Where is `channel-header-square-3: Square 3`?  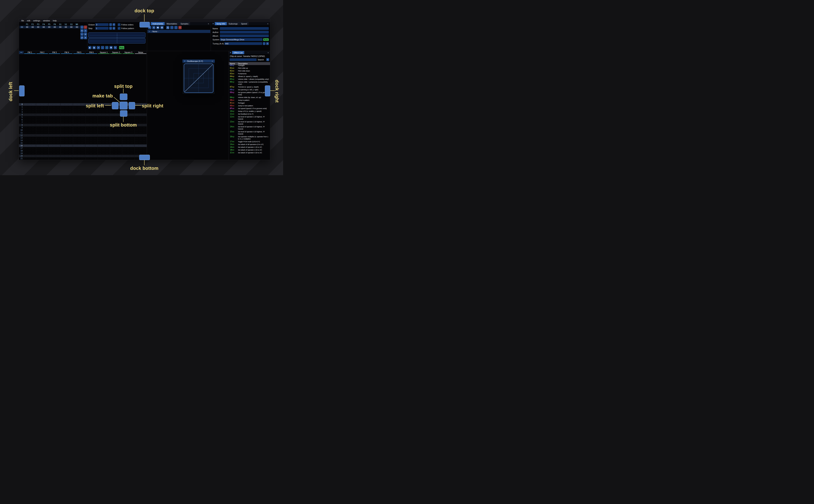
channel-header-square-3: Square 3 is located at coordinates (128, 53).